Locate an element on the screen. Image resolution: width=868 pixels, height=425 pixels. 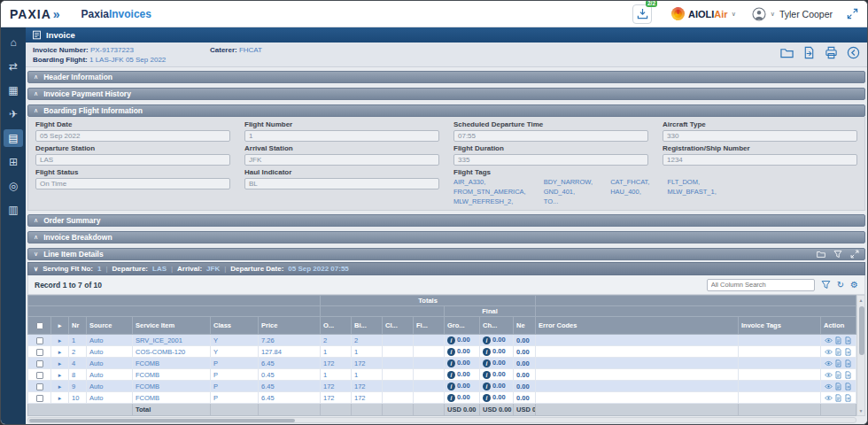
select-all-checkbox is located at coordinates (40, 326).